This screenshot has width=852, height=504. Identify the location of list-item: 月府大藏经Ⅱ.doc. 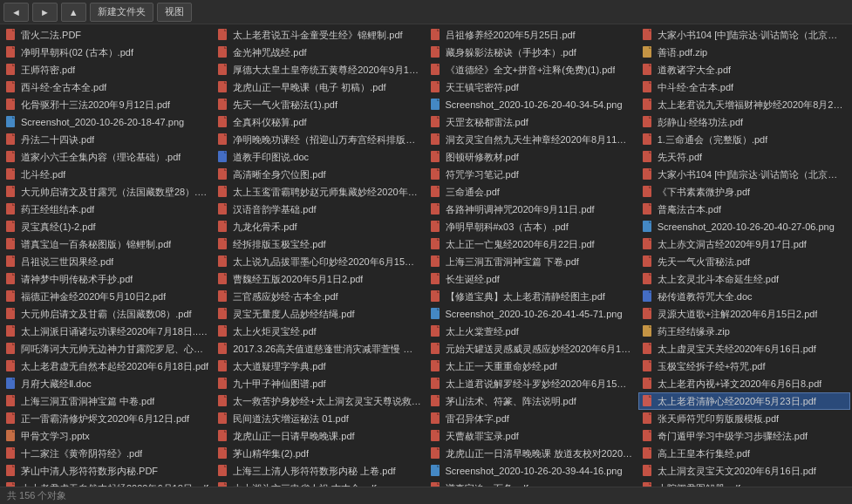
(108, 384).